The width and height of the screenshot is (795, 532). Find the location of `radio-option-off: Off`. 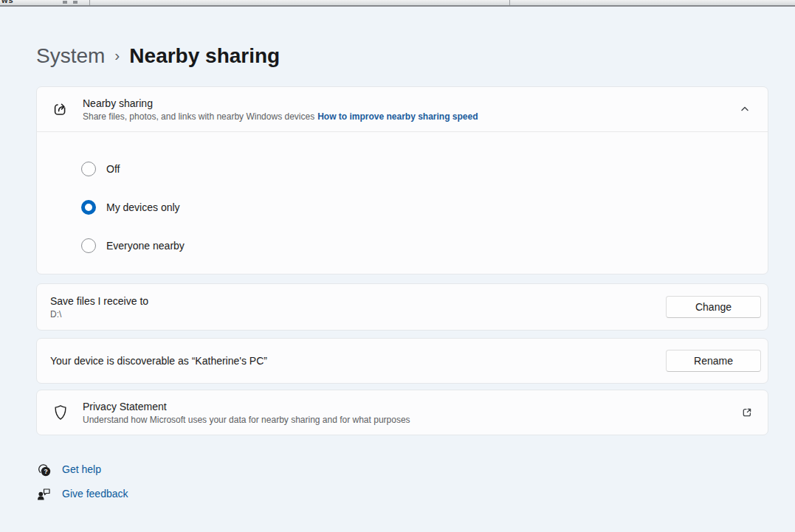

radio-option-off: Off is located at coordinates (424, 169).